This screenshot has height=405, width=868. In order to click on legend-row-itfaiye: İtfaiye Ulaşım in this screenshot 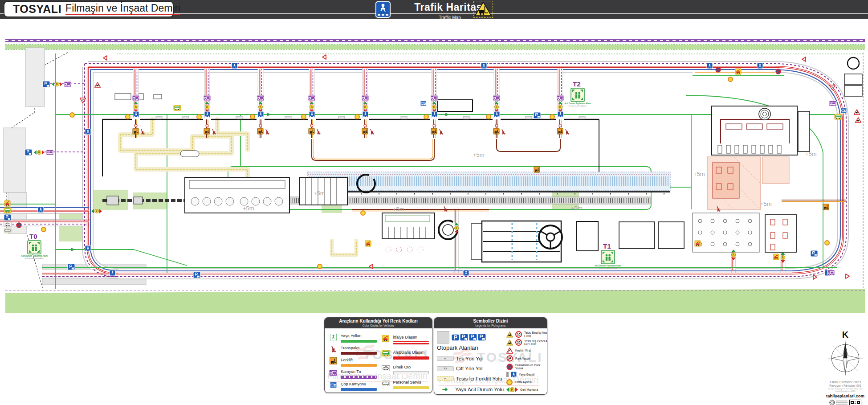, I will do `click(405, 339)`.